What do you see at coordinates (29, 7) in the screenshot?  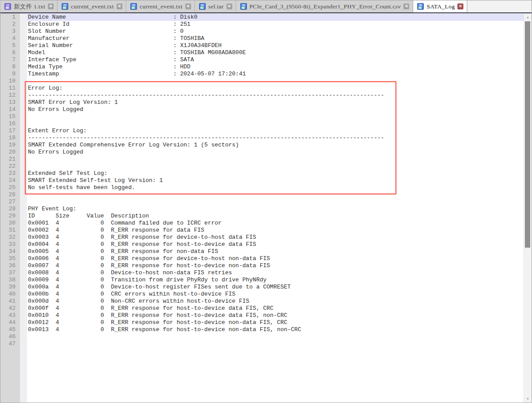 I see `tab-title: 新文件 1.txt` at bounding box center [29, 7].